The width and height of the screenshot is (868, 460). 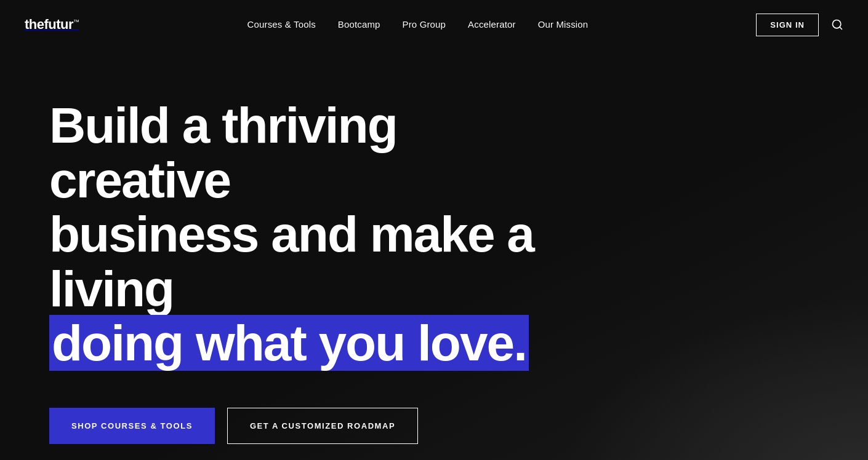 I want to click on nav-item-mission: Our Mission, so click(x=563, y=25).